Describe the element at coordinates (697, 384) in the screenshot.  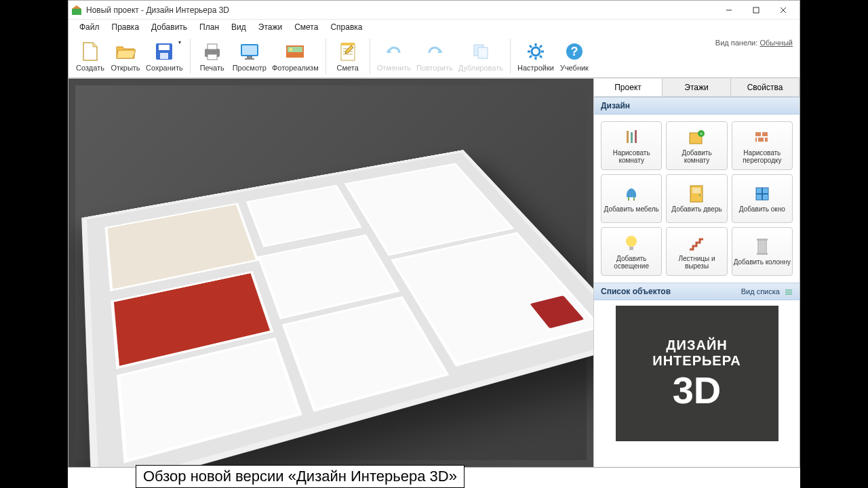
I see `objects-list: ДИЗАЙН ИНТЕРЬЕРА 3D` at that location.